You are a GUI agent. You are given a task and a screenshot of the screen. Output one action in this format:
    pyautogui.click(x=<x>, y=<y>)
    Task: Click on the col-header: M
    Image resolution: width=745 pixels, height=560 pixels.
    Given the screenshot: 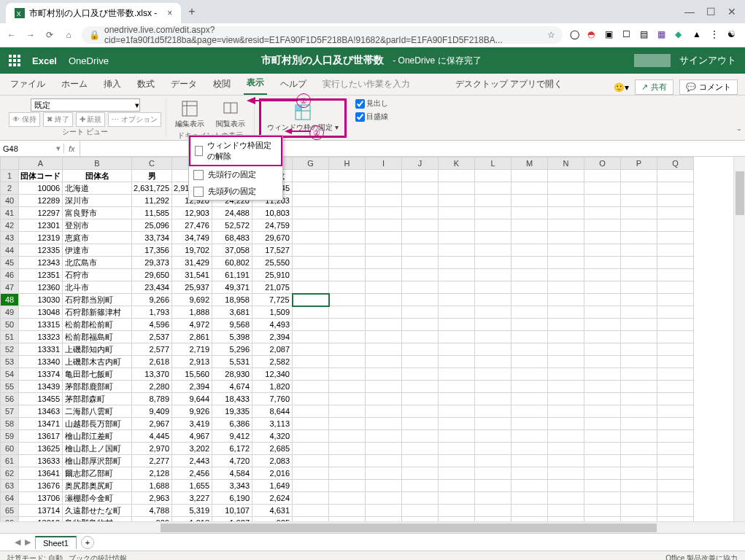 What is the action you would take?
    pyautogui.click(x=530, y=163)
    